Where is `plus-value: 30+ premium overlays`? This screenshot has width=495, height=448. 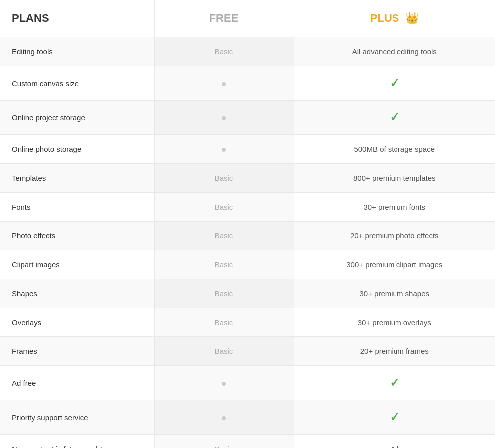
plus-value: 30+ premium overlays is located at coordinates (394, 323).